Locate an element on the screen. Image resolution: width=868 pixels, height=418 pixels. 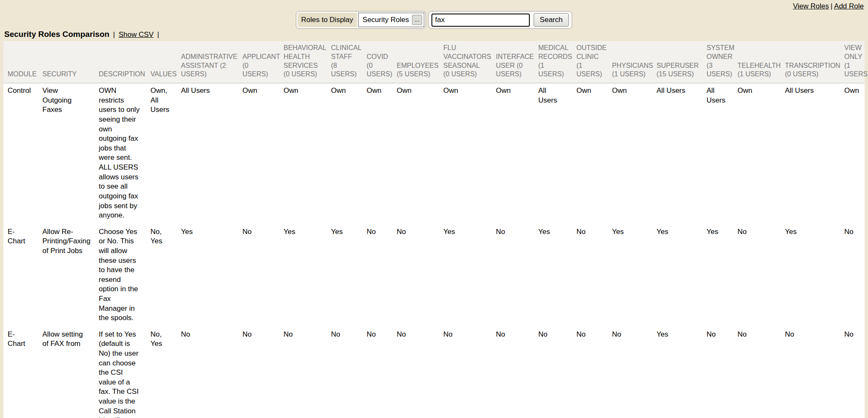
show-csv-link: Show CSV is located at coordinates (136, 35).